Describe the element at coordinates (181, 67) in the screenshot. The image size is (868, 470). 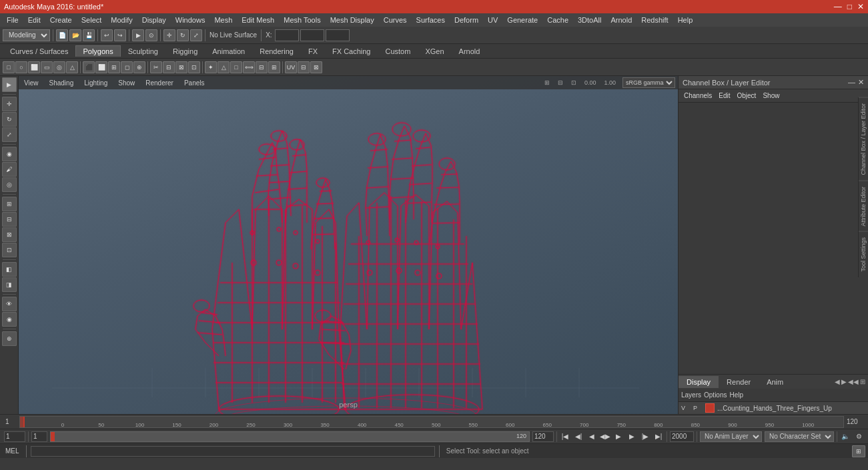
I see `offset-loop-btn: ⊠` at that location.